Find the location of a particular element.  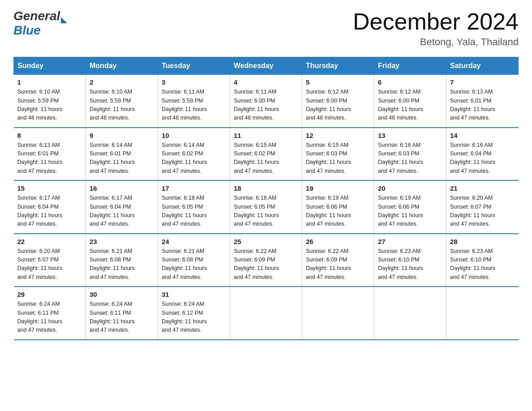

day-number: 12 is located at coordinates (338, 135).